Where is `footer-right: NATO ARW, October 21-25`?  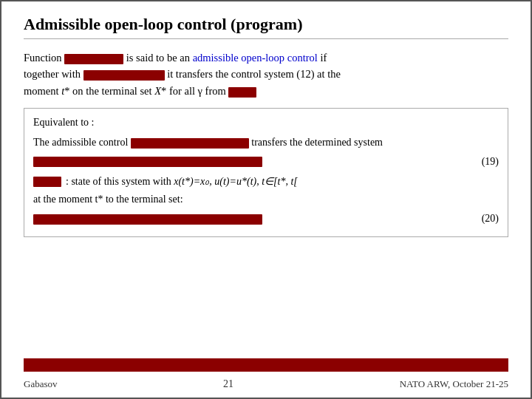 footer-right: NATO ARW, October 21-25 is located at coordinates (454, 384).